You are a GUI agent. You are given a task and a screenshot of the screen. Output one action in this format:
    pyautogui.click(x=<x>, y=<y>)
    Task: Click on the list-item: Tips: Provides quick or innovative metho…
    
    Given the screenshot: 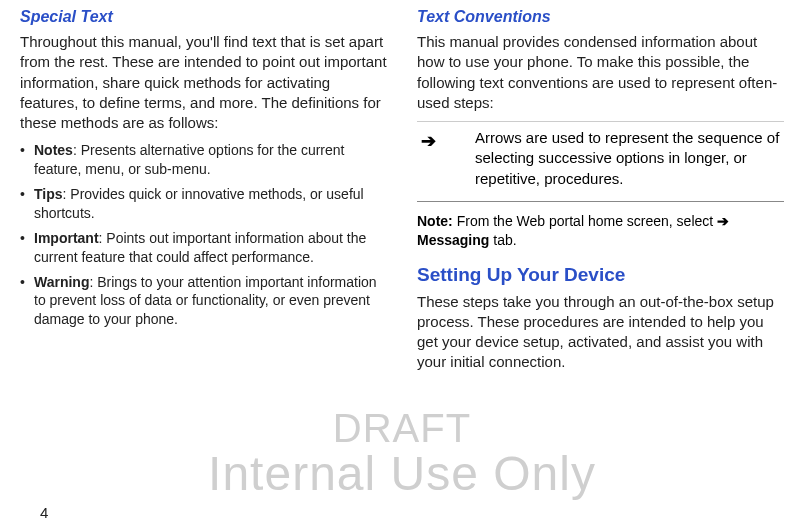 What is the action you would take?
    pyautogui.click(x=204, y=204)
    